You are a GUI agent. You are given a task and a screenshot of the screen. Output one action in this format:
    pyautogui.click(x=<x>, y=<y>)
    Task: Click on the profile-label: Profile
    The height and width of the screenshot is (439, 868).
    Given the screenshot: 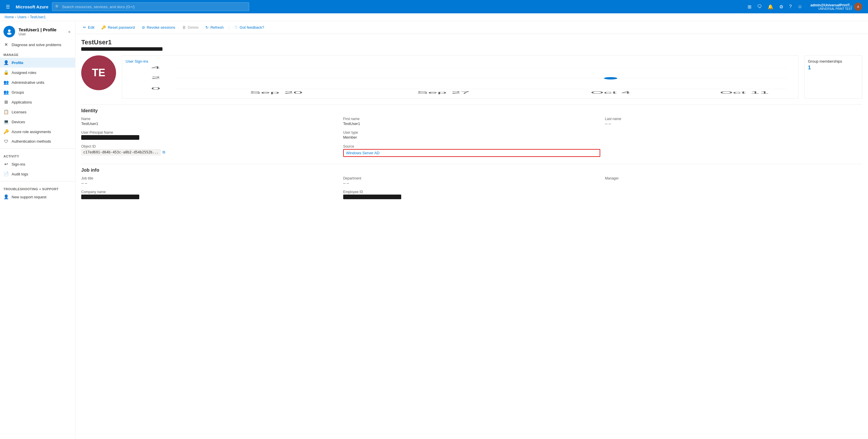 What is the action you would take?
    pyautogui.click(x=18, y=63)
    